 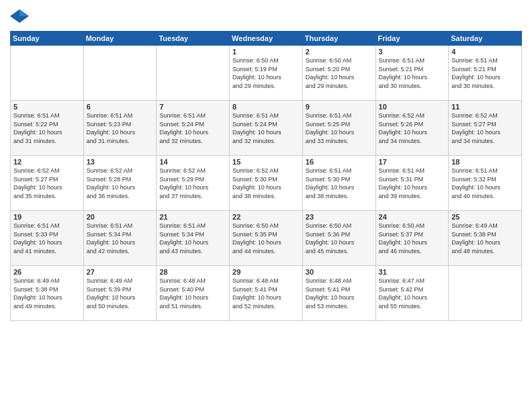 What do you see at coordinates (266, 238) in the screenshot?
I see `day-info: Sunrise: 6:50 AM Sunset: 5:35 PM Dayligh…` at bounding box center [266, 238].